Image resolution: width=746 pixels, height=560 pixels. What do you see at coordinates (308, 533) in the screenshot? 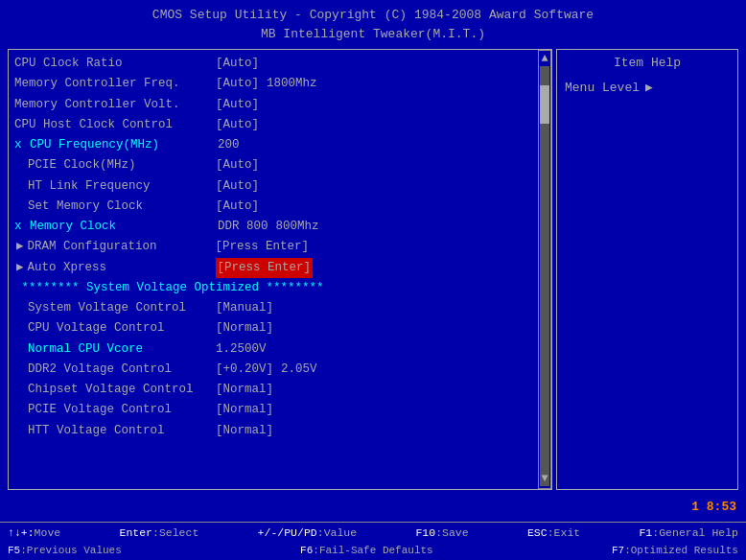
I see `bottom-value: +/-/PU/PD:Value` at bounding box center [308, 533].